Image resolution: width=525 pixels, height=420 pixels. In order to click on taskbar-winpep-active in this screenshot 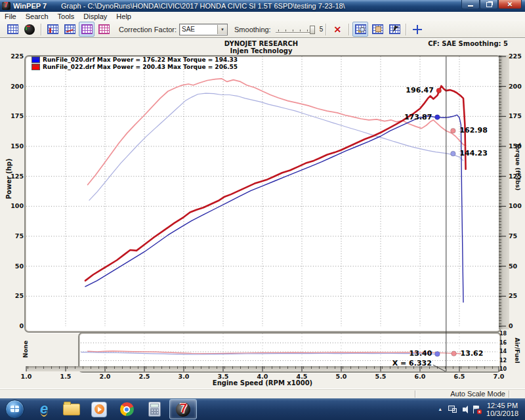, I will do `click(183, 410)`.